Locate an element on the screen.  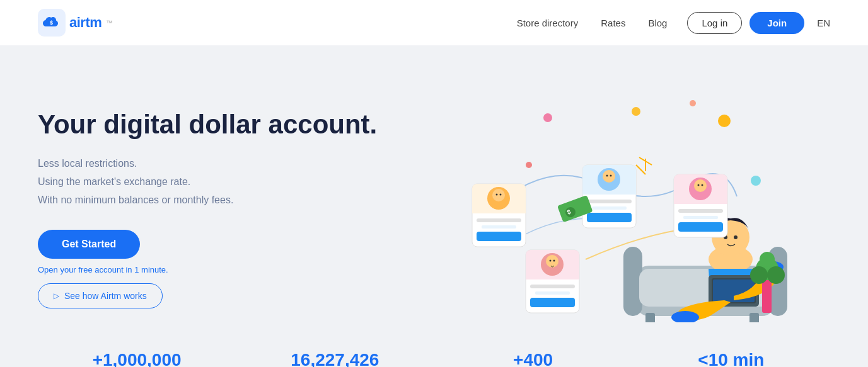
logo: $ airtm ™ is located at coordinates (76, 23).